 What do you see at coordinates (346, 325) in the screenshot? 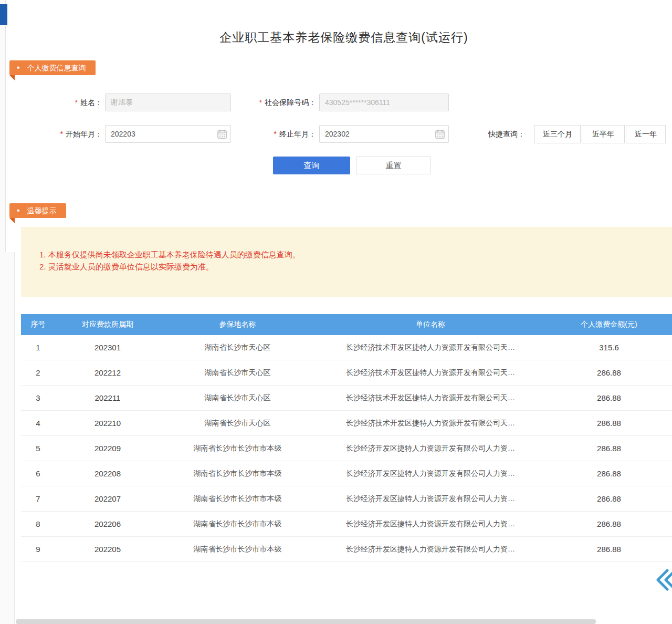
I see `table-header-row: 序号 对应费款所属期 参保地名称 单位名称 个人缴费金额(元)` at bounding box center [346, 325].